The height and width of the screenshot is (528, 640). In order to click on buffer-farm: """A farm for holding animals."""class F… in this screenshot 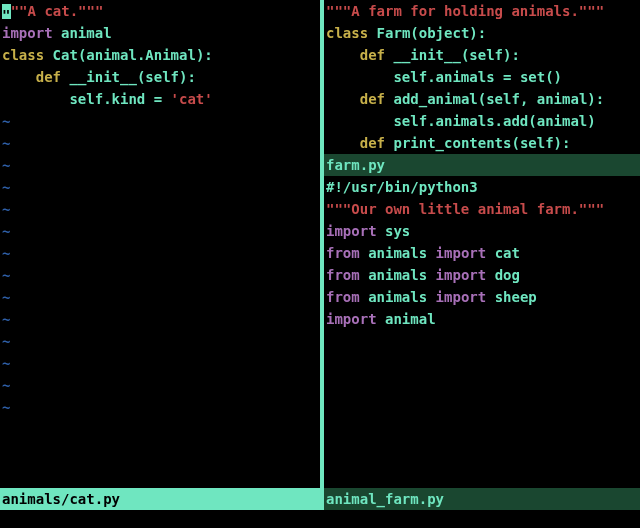, I will do `click(482, 77)`.